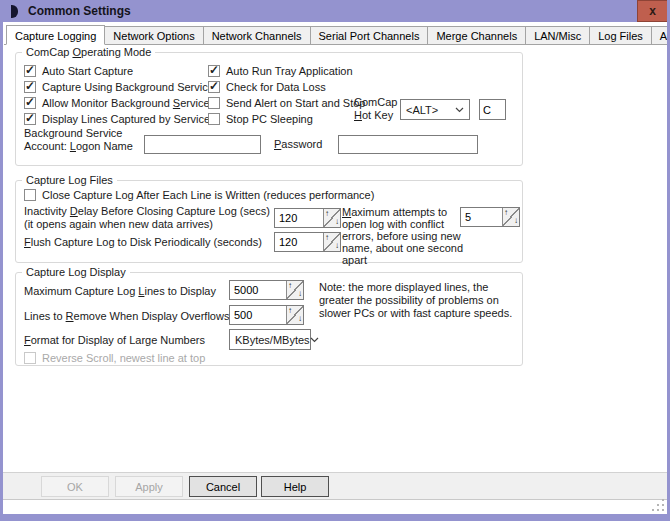 The height and width of the screenshot is (521, 670). I want to click on background-service-account-label: Background Service Account: Logon Name, so click(78, 140).